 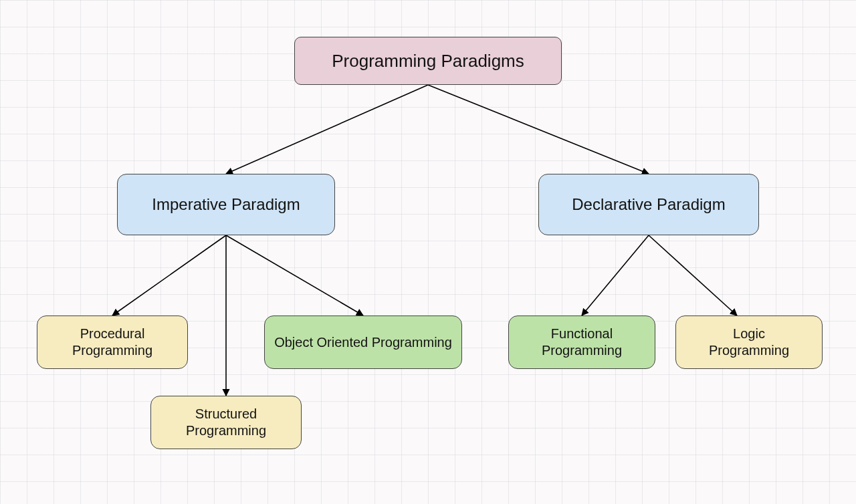 What do you see at coordinates (226, 205) in the screenshot?
I see `node-imperative-label: Imperative Paradigm` at bounding box center [226, 205].